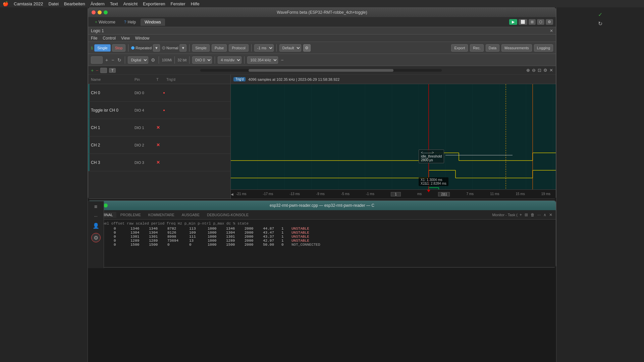 This screenshot has width=644, height=362. Describe the element at coordinates (534, 70) in the screenshot. I see `zoom-out-btn: ⊖` at that location.